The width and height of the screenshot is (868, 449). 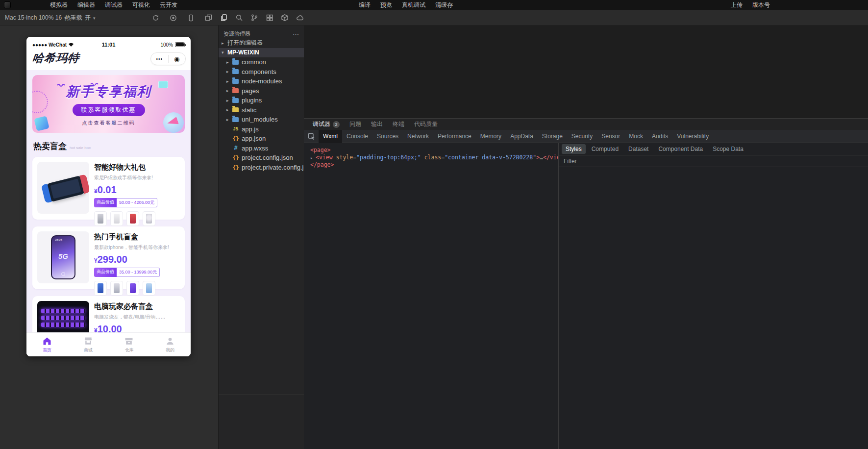 I want to click on tab-label: 调试器, so click(x=322, y=125).